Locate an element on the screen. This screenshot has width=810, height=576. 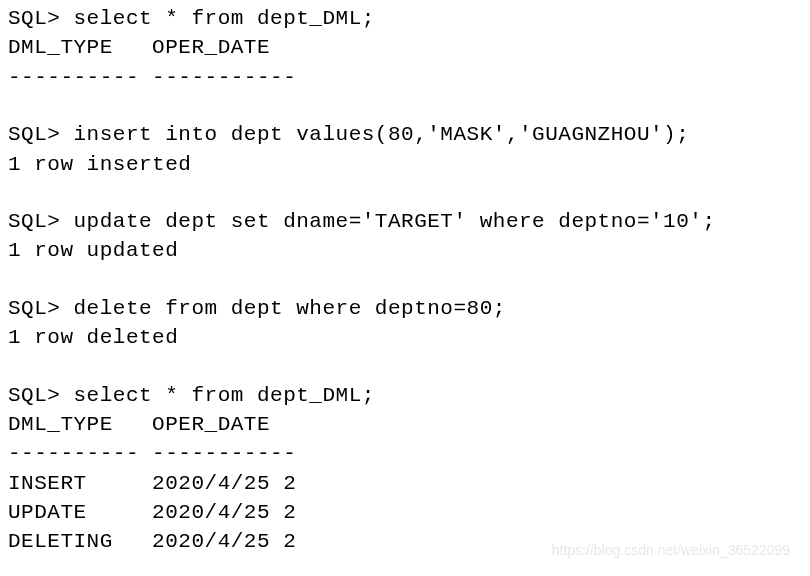
update-result: 1 row updated is located at coordinates (405, 250).